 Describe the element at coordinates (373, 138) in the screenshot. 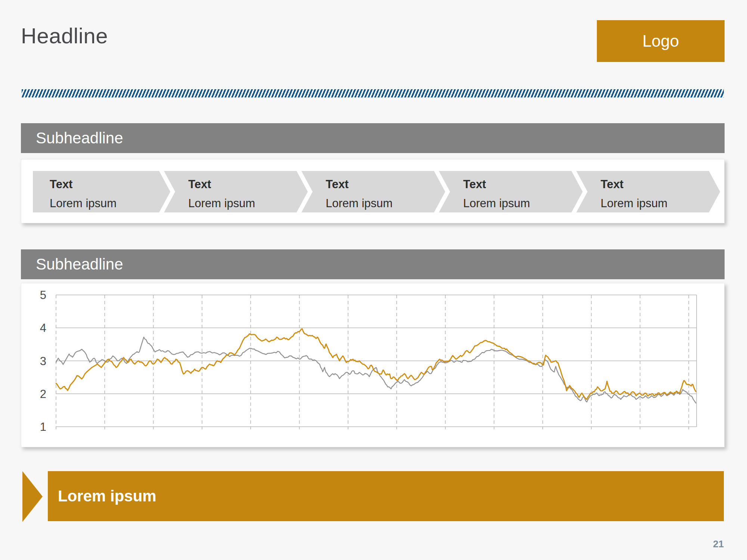

I see `subheadline-bar-process: Subheadline` at that location.